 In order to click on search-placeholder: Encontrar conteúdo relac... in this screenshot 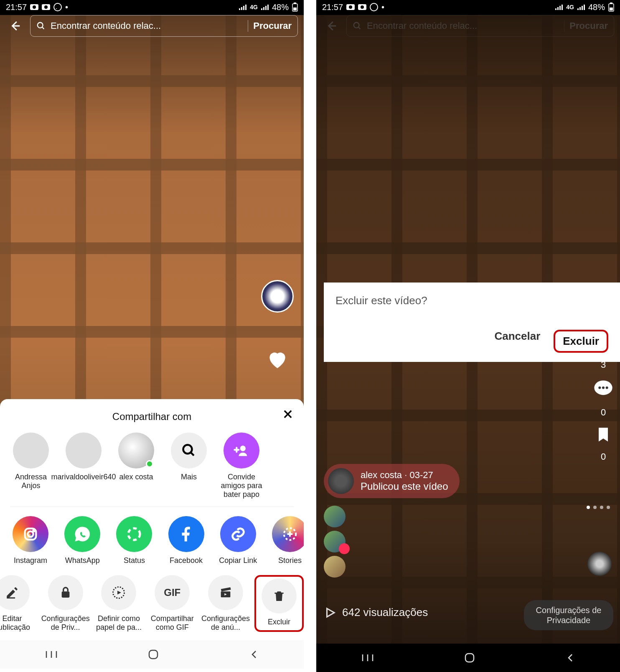, I will do `click(147, 26)`.